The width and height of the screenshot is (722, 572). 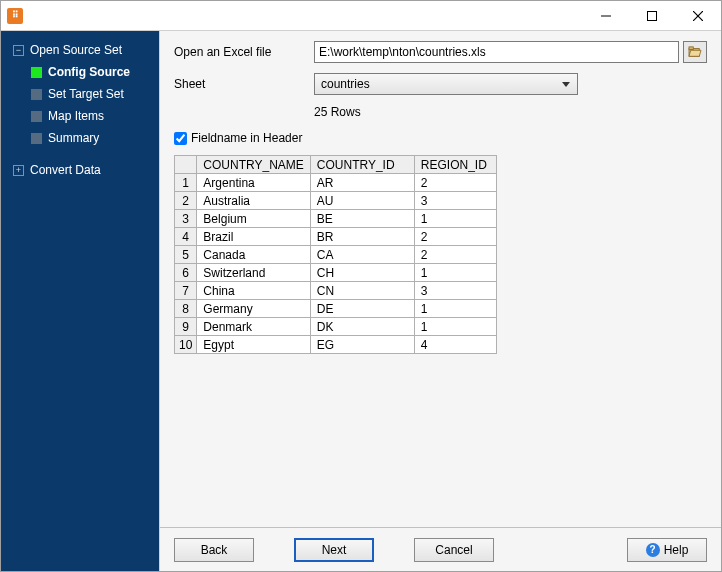 I want to click on table-row: 8GermanyDE1, so click(x=336, y=309).